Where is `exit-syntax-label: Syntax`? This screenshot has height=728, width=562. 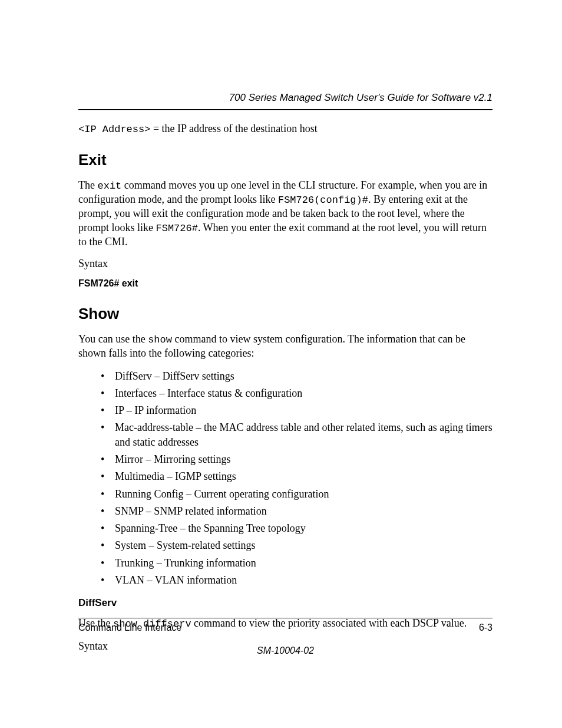 exit-syntax-label: Syntax is located at coordinates (285, 264).